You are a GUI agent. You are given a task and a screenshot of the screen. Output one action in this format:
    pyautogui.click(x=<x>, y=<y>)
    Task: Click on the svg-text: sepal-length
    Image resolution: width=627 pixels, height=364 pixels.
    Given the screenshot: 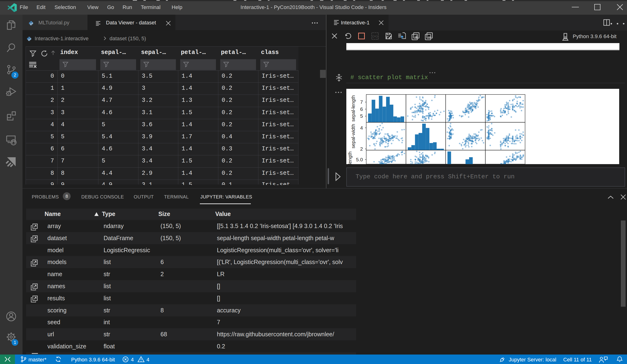 What is the action you would take?
    pyautogui.click(x=353, y=108)
    